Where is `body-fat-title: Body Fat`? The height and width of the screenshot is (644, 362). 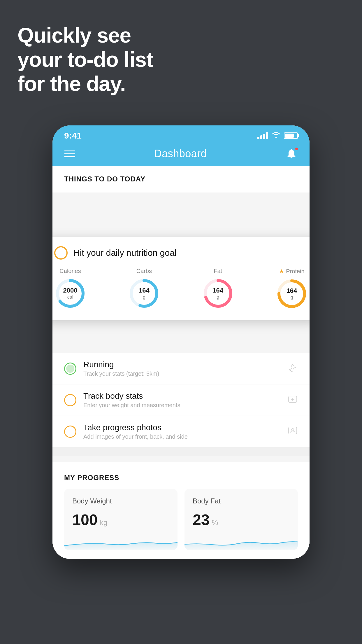
body-fat-title: Body Fat is located at coordinates (241, 501).